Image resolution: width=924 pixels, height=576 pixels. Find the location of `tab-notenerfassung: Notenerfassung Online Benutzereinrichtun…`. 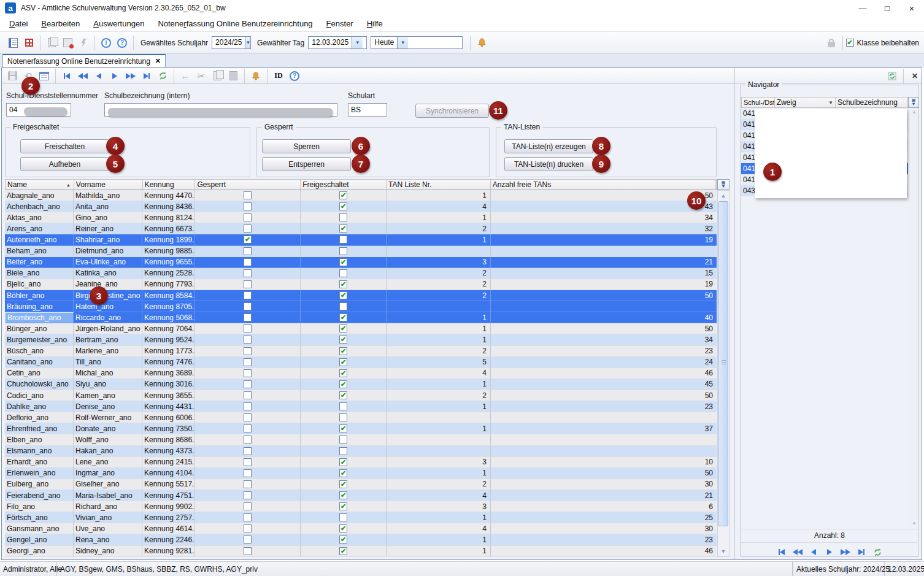

tab-notenerfassung: Notenerfassung Online Benutzereinrichtun… is located at coordinates (84, 60).